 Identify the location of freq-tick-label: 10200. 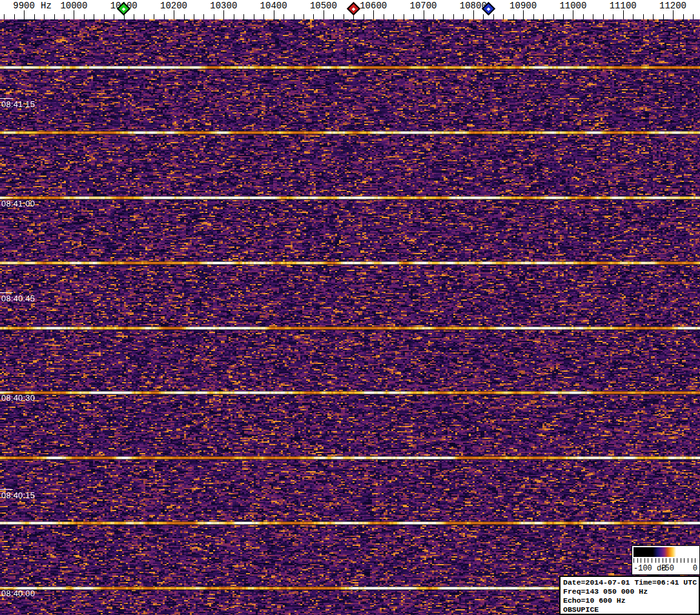
(174, 6).